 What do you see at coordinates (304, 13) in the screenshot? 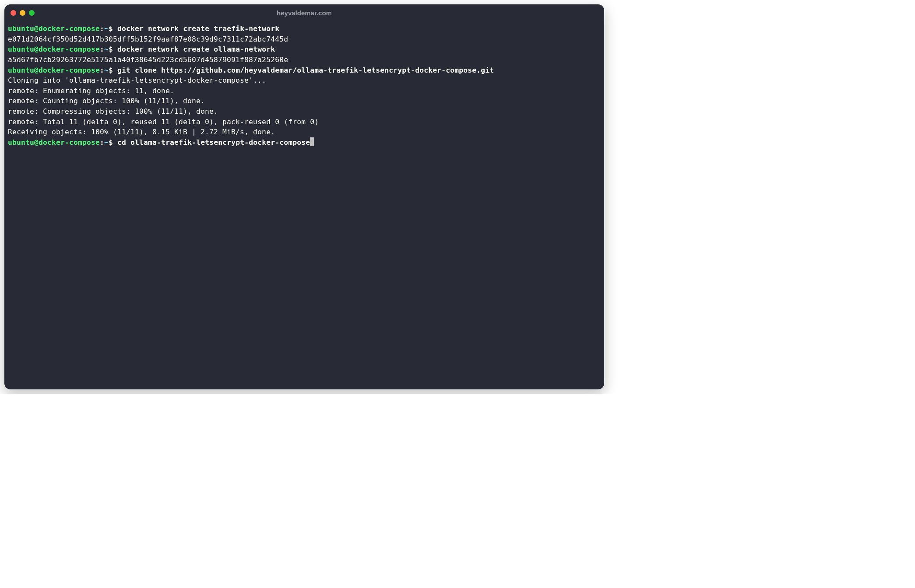
I see `titlebar: heyvaldemar.com` at bounding box center [304, 13].